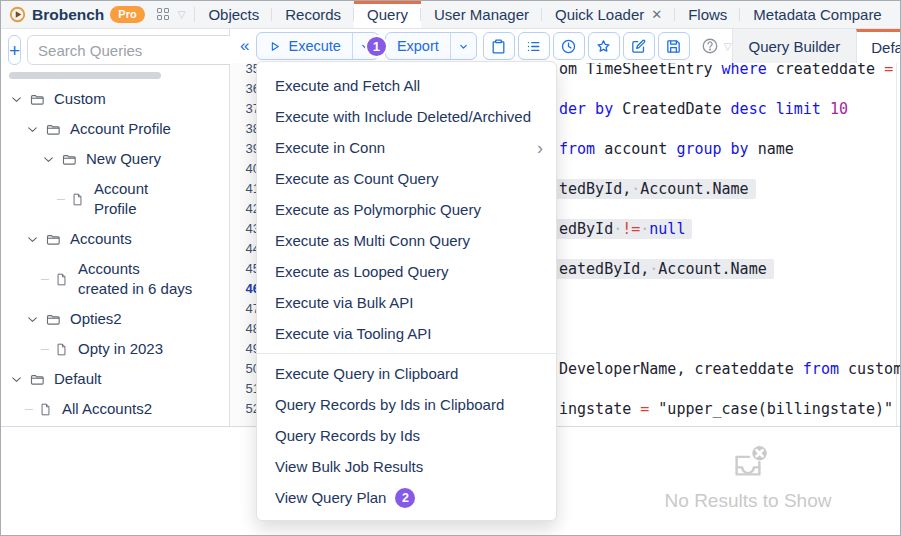  Describe the element at coordinates (388, 14) in the screenshot. I see `top-tab-query: Query` at that location.